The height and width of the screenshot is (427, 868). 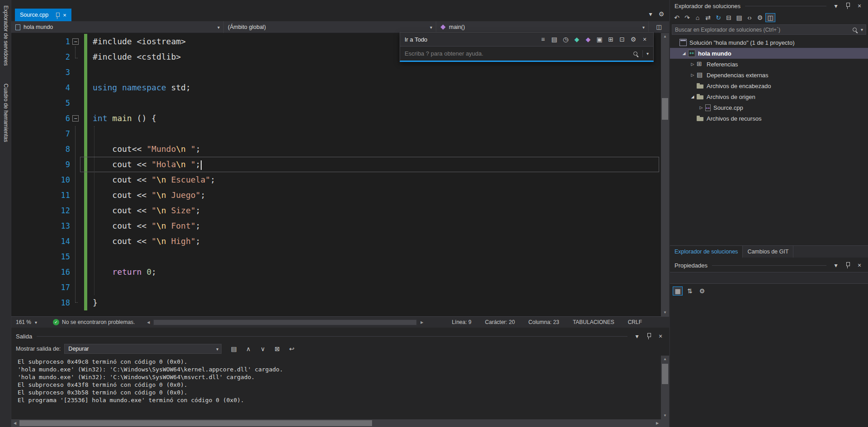 What do you see at coordinates (340, 380) in the screenshot?
I see `output-text: El subproceso 0x49c8 terminó con código …` at bounding box center [340, 380].